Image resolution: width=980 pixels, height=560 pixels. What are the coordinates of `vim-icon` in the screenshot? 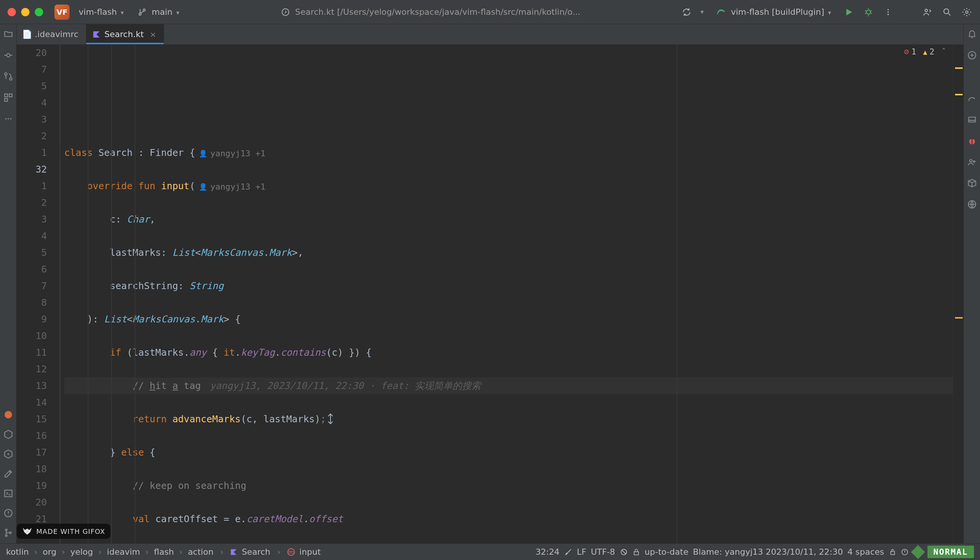 It's located at (918, 552).